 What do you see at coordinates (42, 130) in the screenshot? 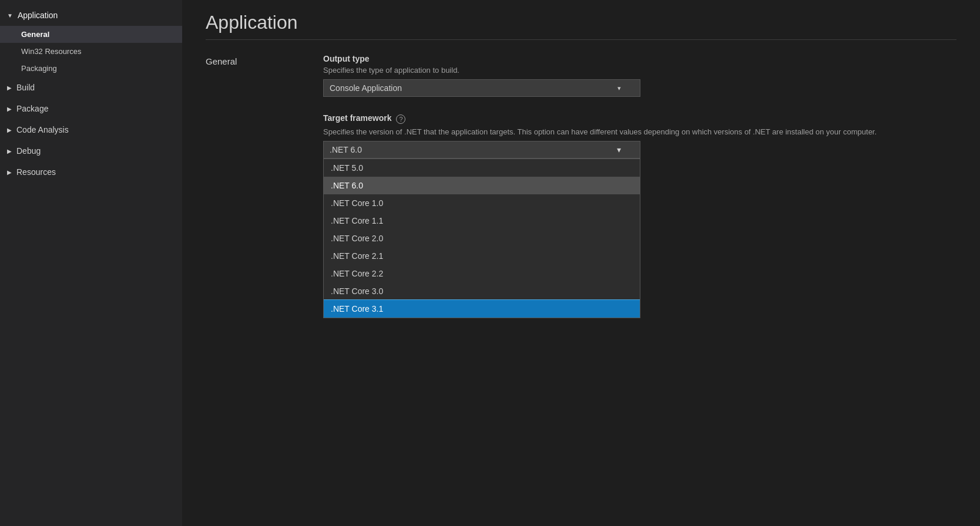
I see `sidebar-section-label-codeanalysis: Code Analysis` at bounding box center [42, 130].